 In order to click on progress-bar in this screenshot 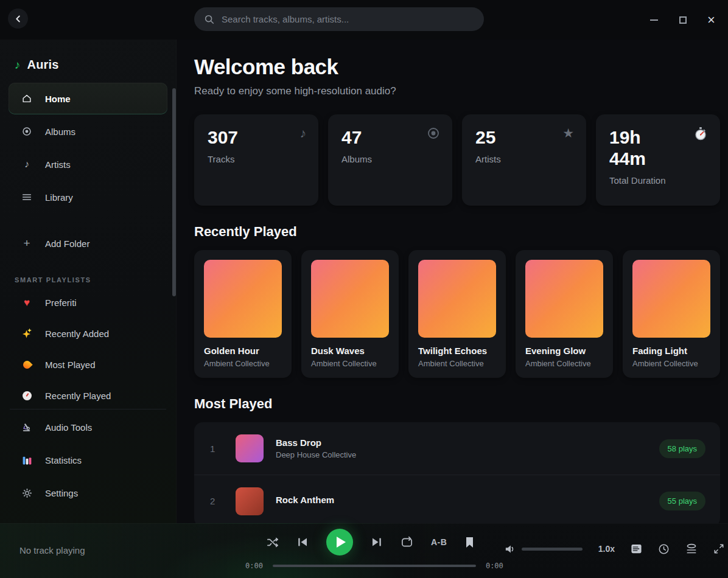, I will do `click(374, 566)`.